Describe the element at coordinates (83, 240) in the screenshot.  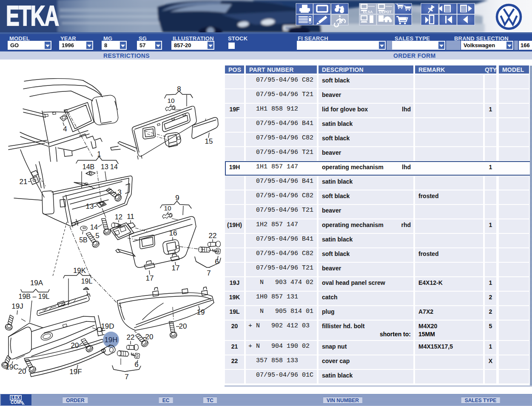
I see `svg-text: 5B` at that location.